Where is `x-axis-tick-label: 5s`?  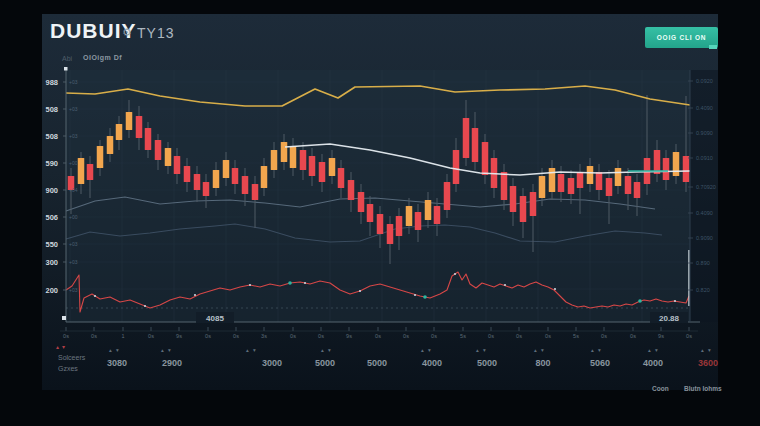 x-axis-tick-label: 5s is located at coordinates (576, 336).